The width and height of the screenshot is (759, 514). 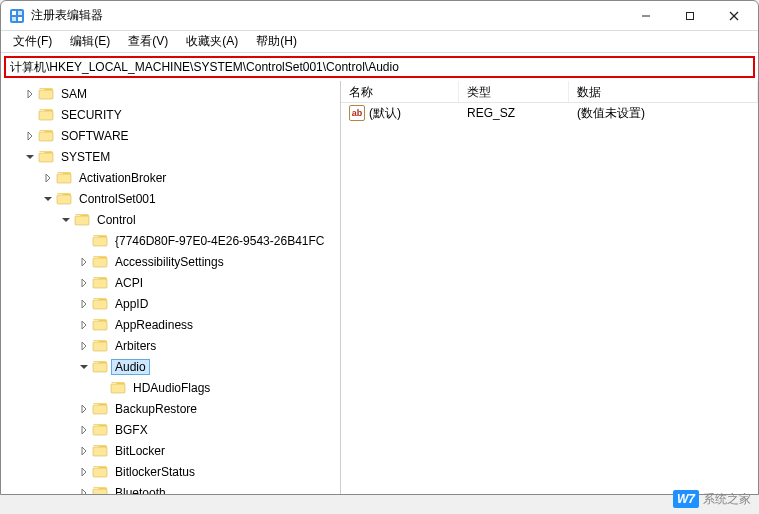 I want to click on tree-node: ActivationBroker, so click(x=170, y=178).